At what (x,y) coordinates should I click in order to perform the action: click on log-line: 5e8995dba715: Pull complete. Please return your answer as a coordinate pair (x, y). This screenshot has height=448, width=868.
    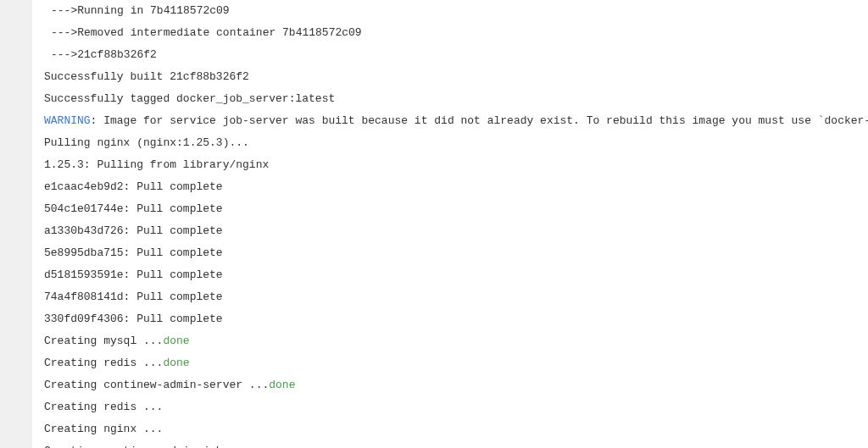
    Looking at the image, I should click on (456, 253).